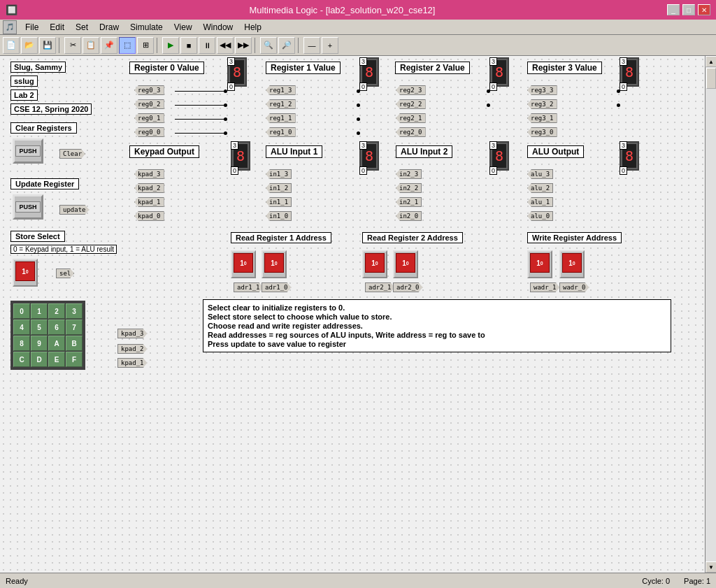  Describe the element at coordinates (147, 27) in the screenshot. I see `menu-simulate: Simulate` at that location.